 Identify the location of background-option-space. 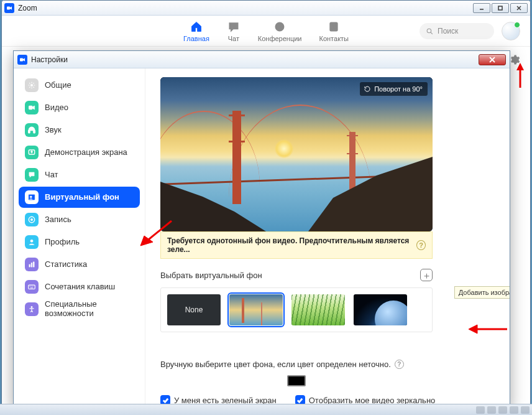
(380, 310).